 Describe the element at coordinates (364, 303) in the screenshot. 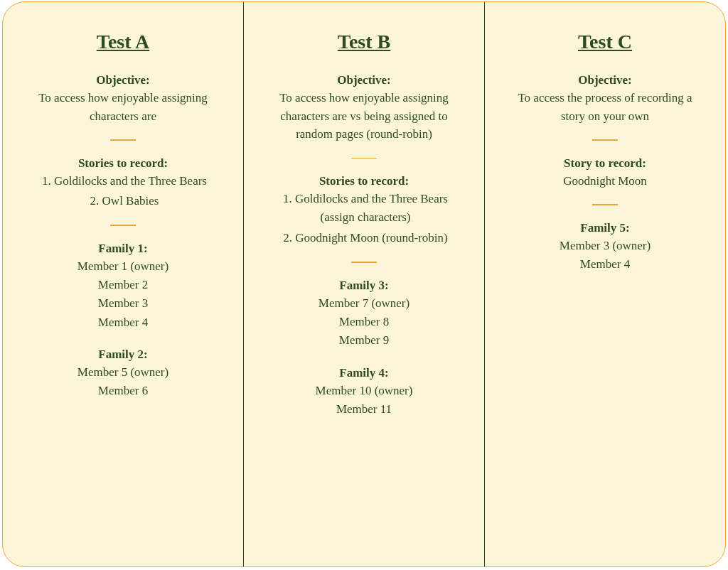

I see `family-member: Member 7 (owner)` at that location.